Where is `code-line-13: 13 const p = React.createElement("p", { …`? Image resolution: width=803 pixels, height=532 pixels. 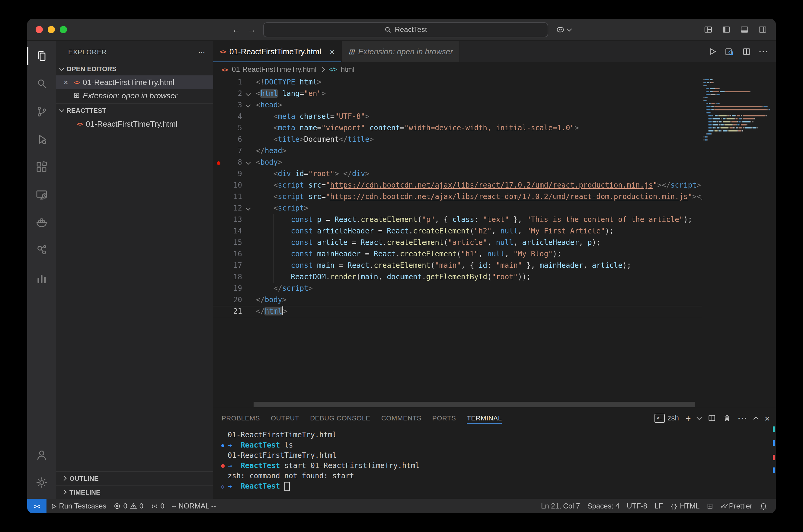 code-line-13: 13 const p = React.createElement("p", { … is located at coordinates (458, 220).